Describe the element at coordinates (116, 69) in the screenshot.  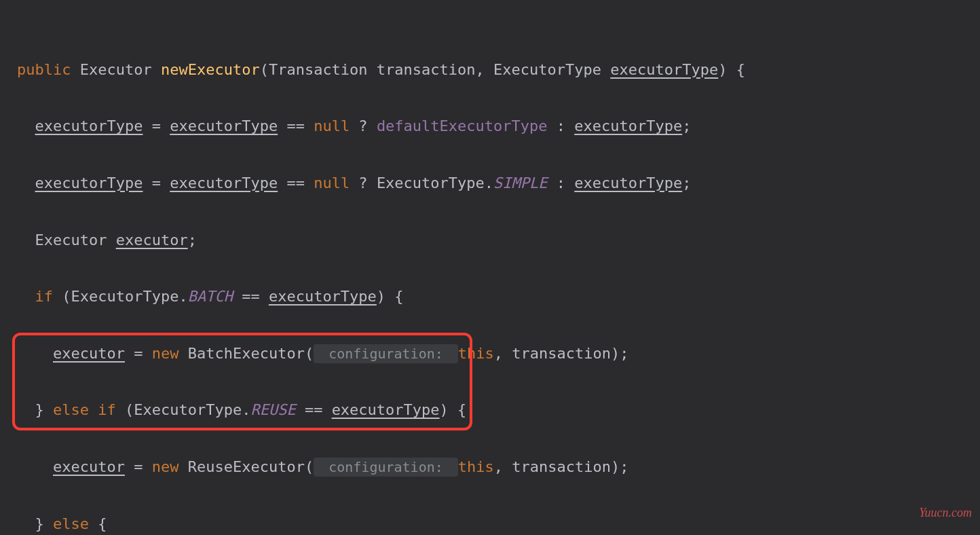
I see `return-type: Executor` at that location.